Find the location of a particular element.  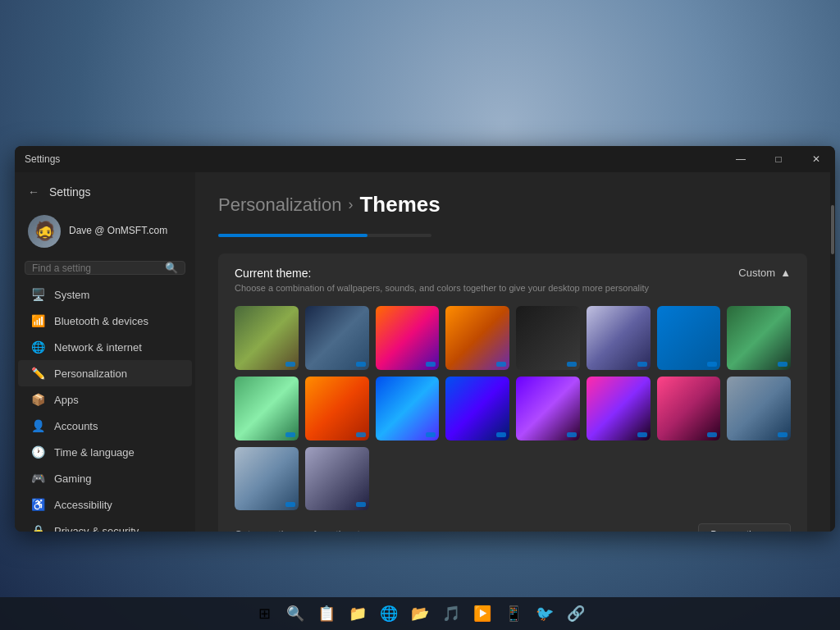

theme-card-subtitle: Choose a combination of wallpapers, soun… is located at coordinates (441, 288).